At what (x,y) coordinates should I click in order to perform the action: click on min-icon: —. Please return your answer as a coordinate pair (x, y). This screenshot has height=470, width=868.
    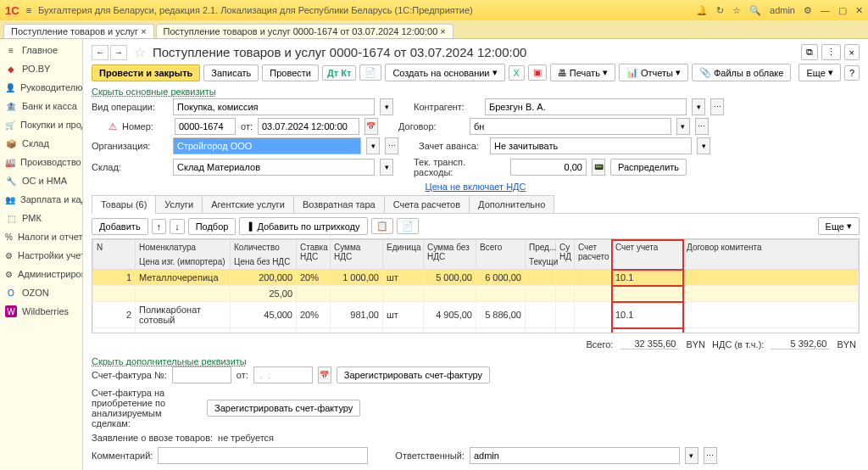
    Looking at the image, I should click on (826, 10).